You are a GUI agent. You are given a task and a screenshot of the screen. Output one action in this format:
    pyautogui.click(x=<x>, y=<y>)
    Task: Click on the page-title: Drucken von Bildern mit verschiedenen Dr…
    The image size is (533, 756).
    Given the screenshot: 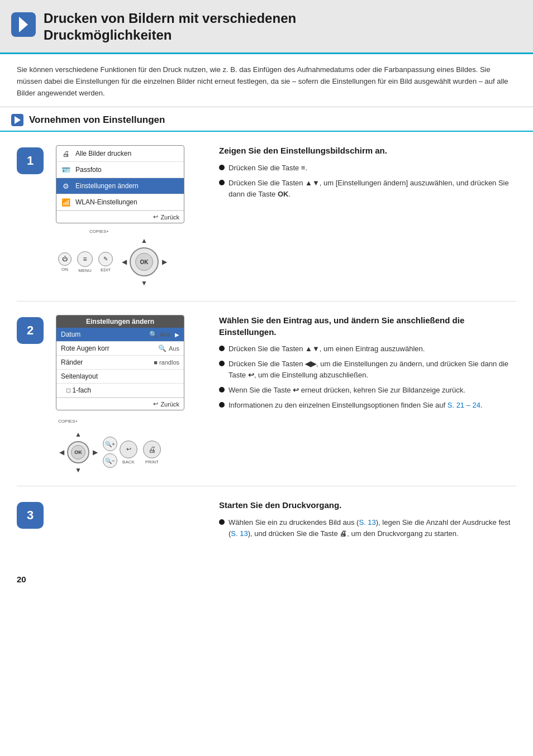 What is the action you would take?
    pyautogui.click(x=170, y=27)
    